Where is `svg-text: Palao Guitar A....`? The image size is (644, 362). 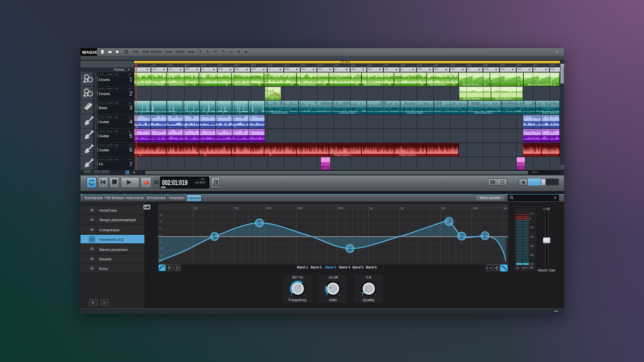
svg-text: Palao Guitar A.... is located at coordinates (409, 155).